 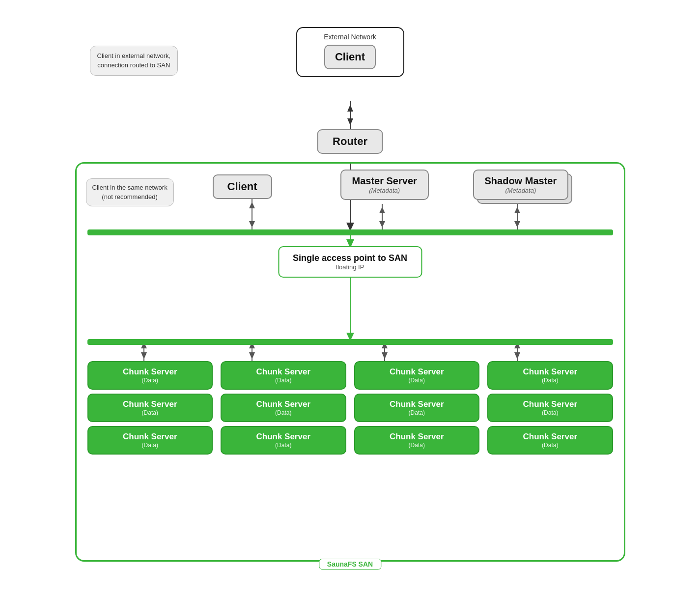 I want to click on chunk-server-title-4-3: Chunk Server, so click(x=550, y=437).